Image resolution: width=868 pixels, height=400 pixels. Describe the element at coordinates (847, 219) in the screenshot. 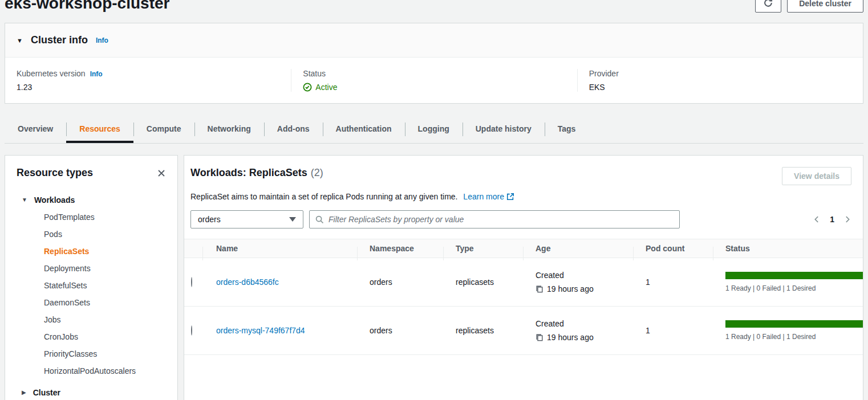

I see `next-page-icon` at that location.